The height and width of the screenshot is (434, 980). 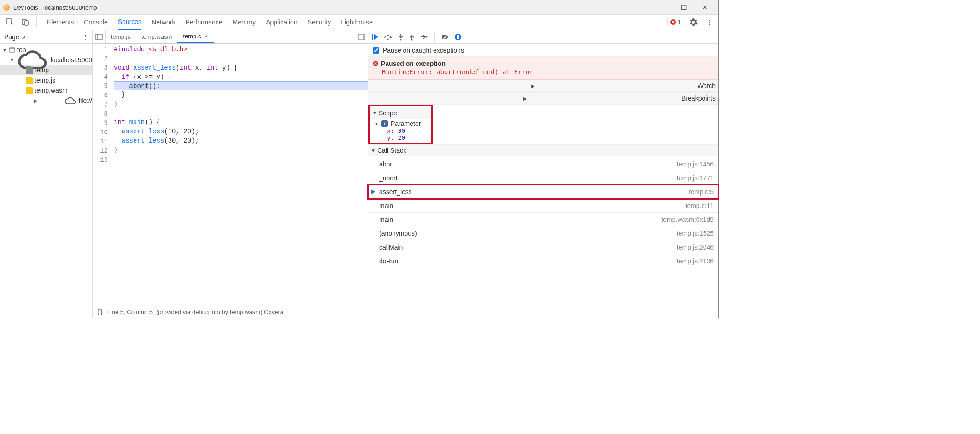 What do you see at coordinates (241, 131) in the screenshot?
I see `code-line: assert_less(5, 9);` at bounding box center [241, 131].